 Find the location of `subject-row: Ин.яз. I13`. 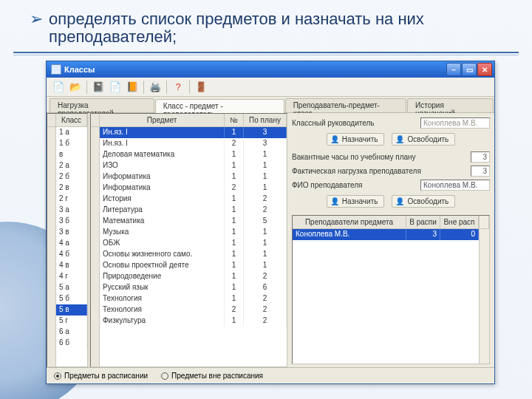

subject-row: Ин.яз. I13 is located at coordinates (194, 133).